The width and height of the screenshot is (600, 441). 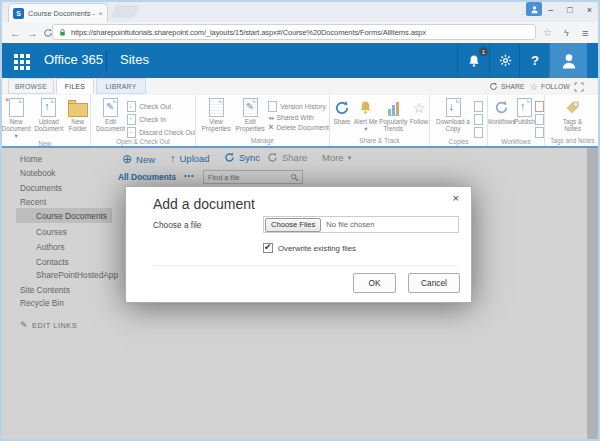 I want to click on discard-check-out-button: ← Discard Check Out, so click(x=162, y=132).